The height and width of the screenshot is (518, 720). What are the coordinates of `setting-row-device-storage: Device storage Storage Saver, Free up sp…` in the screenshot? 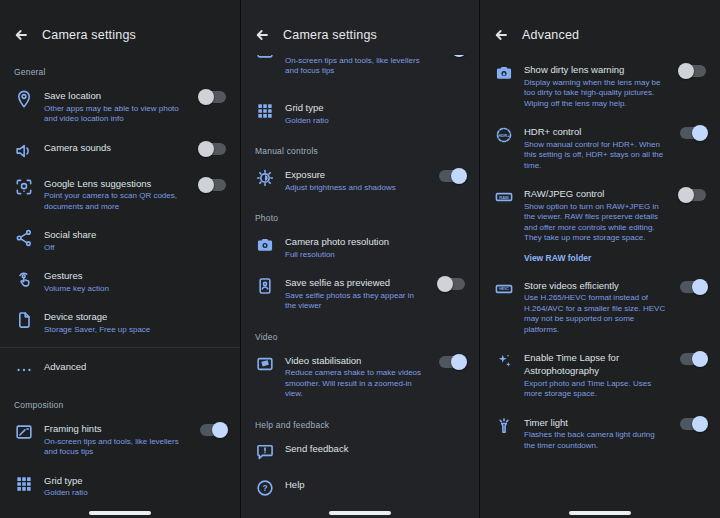 It's located at (120, 322).